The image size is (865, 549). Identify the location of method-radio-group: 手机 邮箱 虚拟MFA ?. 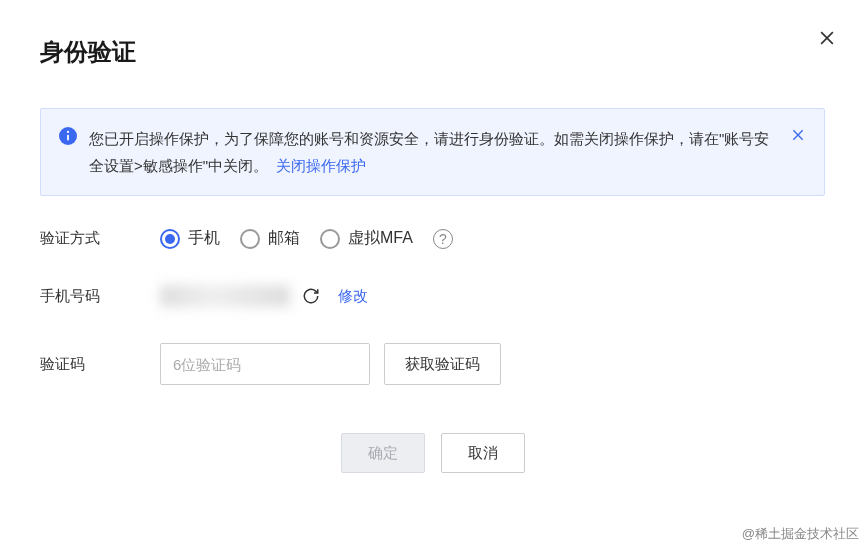
(306, 238).